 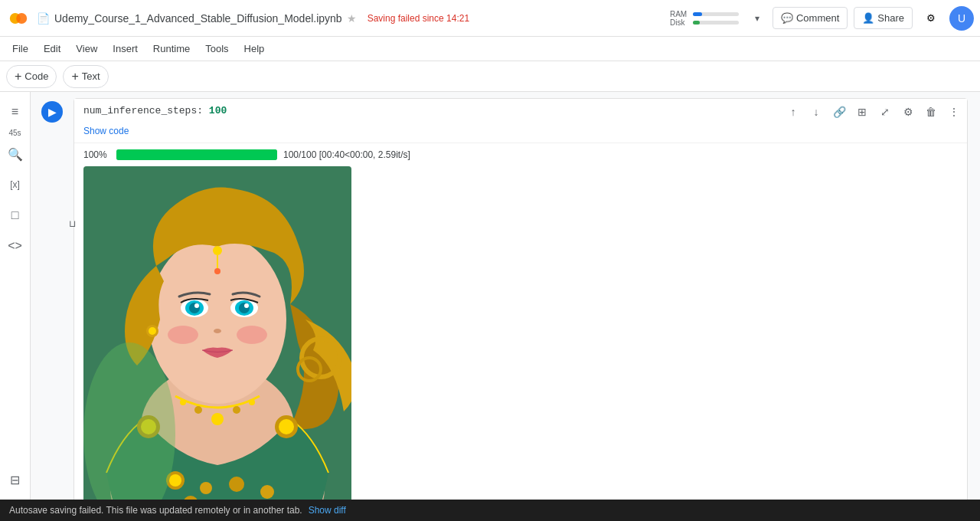 What do you see at coordinates (52, 110) in the screenshot?
I see `cell-gutter: ▶` at bounding box center [52, 110].